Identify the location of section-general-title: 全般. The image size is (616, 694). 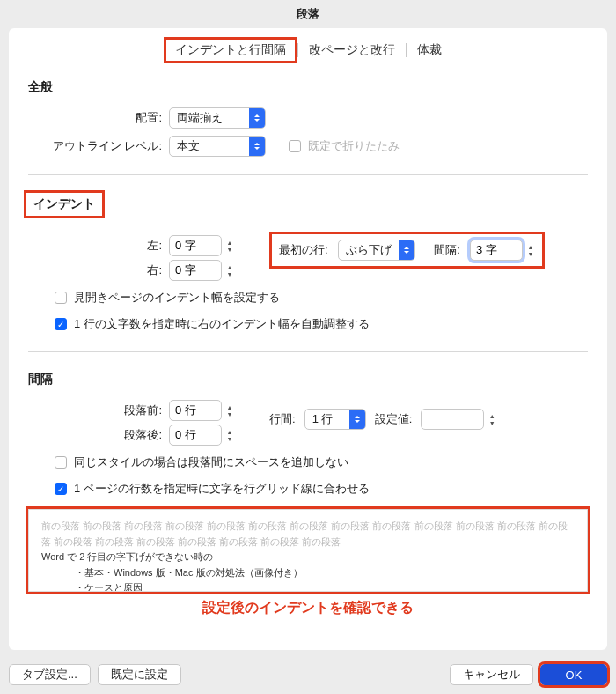
(308, 87).